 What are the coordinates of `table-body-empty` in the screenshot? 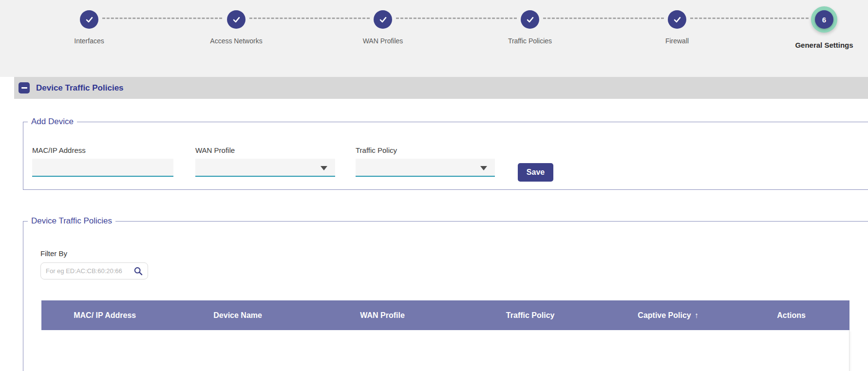 It's located at (445, 351).